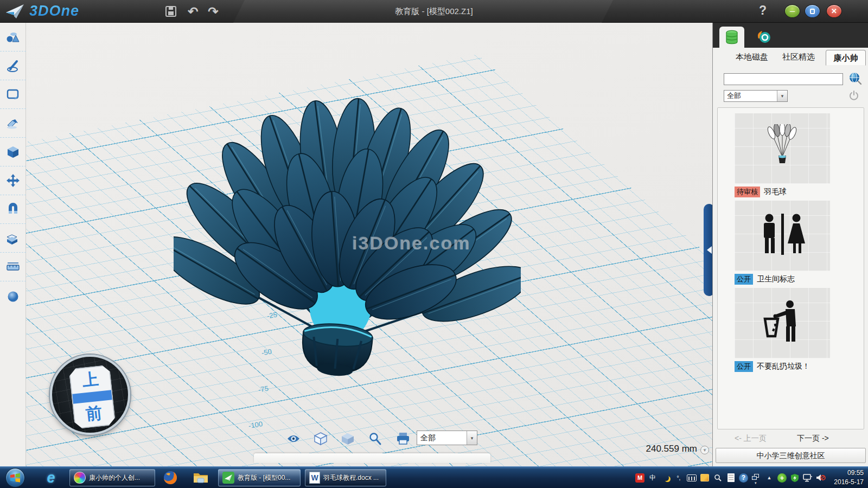 This screenshot has width=868, height=488. Describe the element at coordinates (743, 478) in the screenshot. I see `tray-help-icon: ?` at that location.